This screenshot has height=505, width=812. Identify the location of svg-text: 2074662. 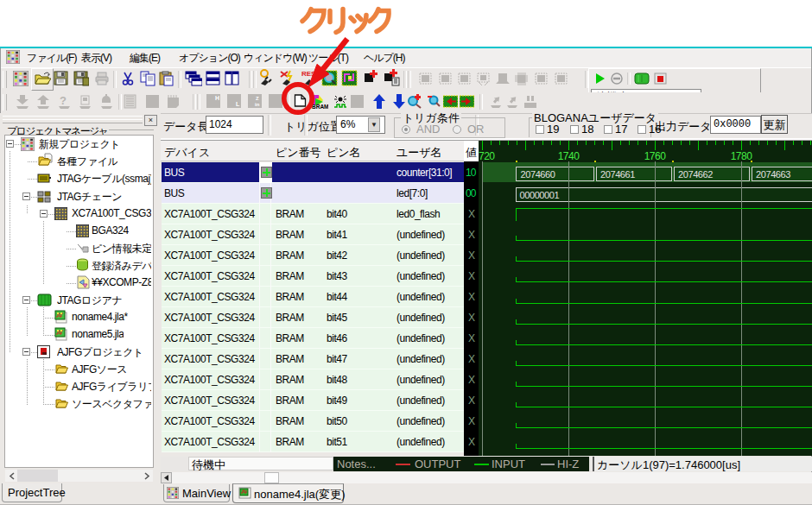
(695, 174).